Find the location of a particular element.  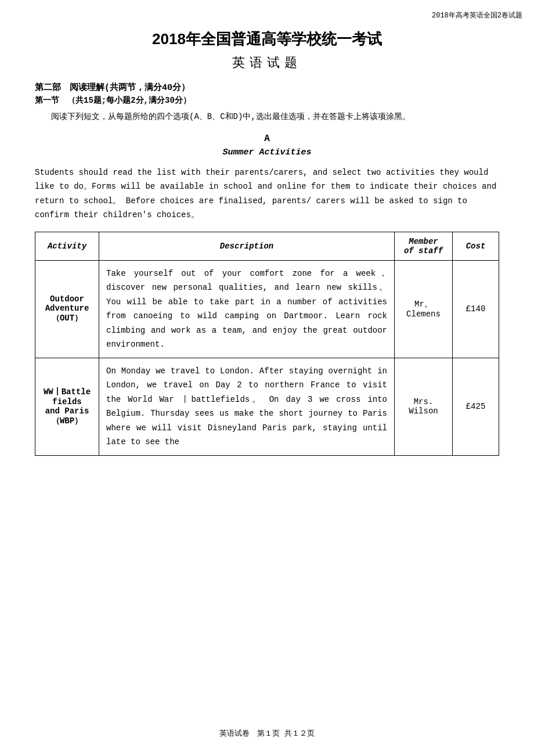

watermark: 2018年高考英语全国2卷试题 is located at coordinates (477, 15).